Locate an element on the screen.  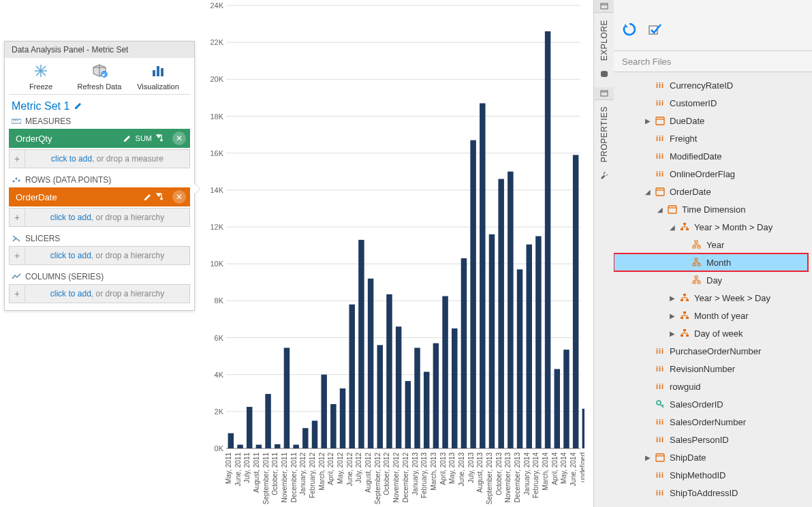
tree-node-duedate: ▶DueDate is located at coordinates (713, 121).